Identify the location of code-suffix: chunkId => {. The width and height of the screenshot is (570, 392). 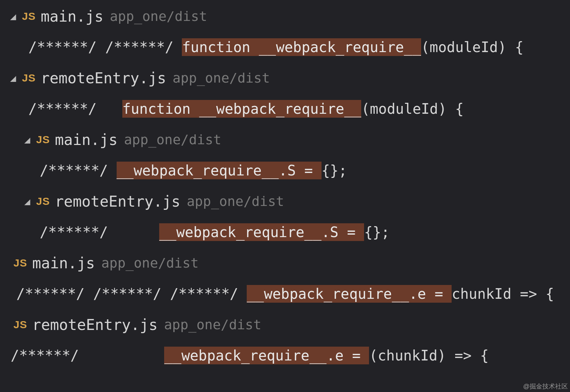
(503, 294).